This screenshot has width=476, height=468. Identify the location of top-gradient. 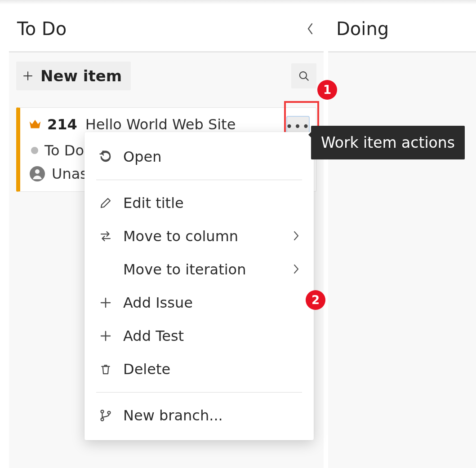
(238, 2).